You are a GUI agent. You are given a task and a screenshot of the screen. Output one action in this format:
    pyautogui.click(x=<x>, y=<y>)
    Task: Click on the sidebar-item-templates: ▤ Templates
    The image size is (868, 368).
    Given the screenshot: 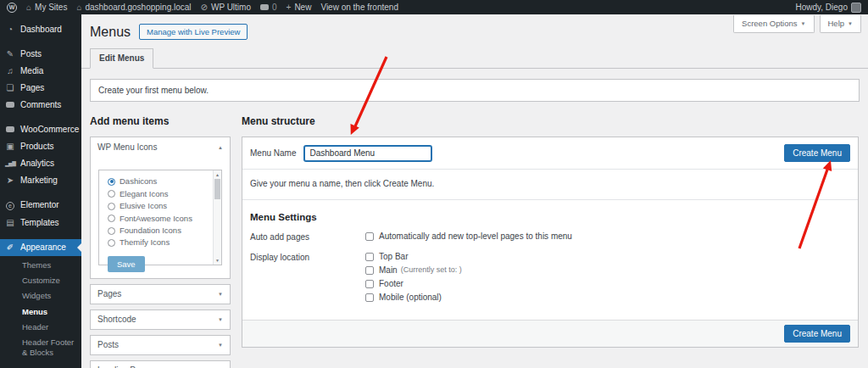 What is the action you would take?
    pyautogui.click(x=41, y=223)
    